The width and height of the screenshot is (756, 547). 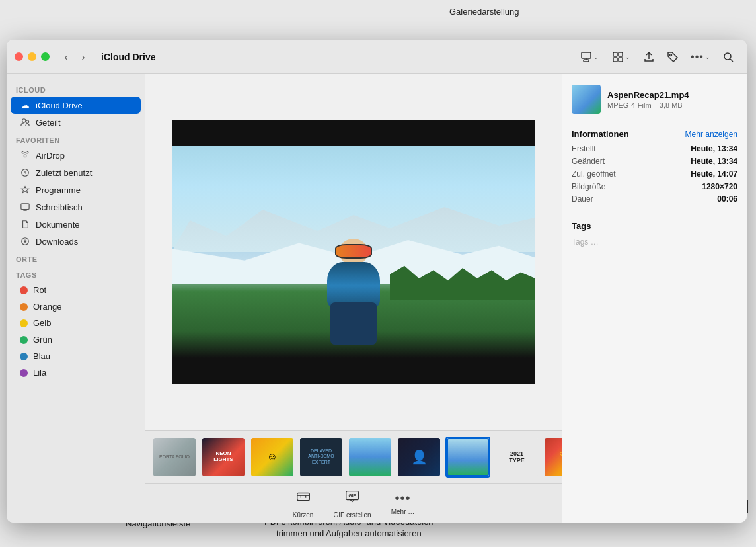 What do you see at coordinates (403, 512) in the screenshot?
I see `mehr-label: Mehr …` at bounding box center [403, 512].